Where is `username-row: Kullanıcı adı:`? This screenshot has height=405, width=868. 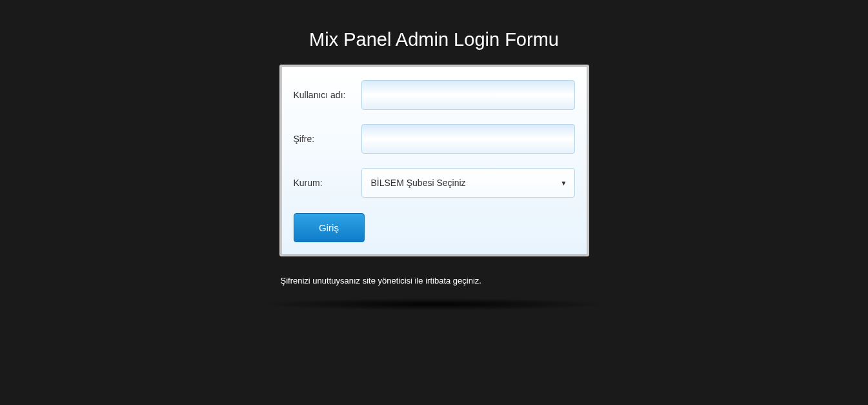
username-row: Kullanıcı adı: is located at coordinates (434, 95).